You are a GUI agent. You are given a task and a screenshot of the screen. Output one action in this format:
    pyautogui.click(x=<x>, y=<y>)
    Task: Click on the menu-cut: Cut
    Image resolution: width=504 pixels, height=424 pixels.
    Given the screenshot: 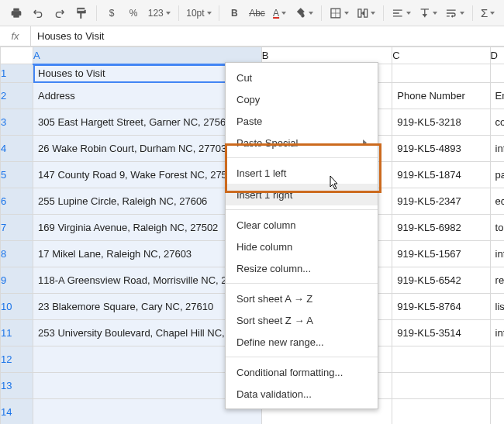 What is the action you would take?
    pyautogui.click(x=302, y=78)
    